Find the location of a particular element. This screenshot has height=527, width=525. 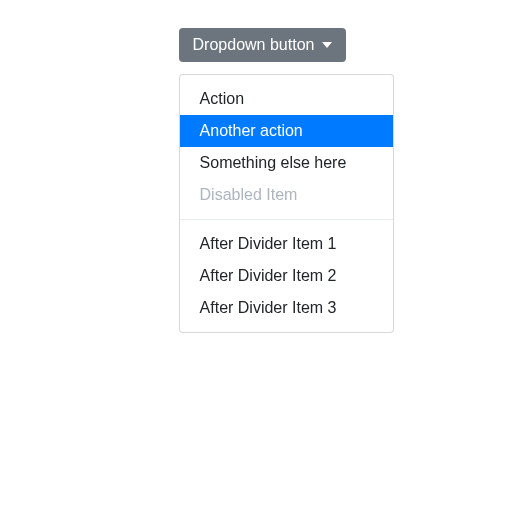

dropdown-item-after-divider-2: After Divider Item 2 is located at coordinates (286, 276).